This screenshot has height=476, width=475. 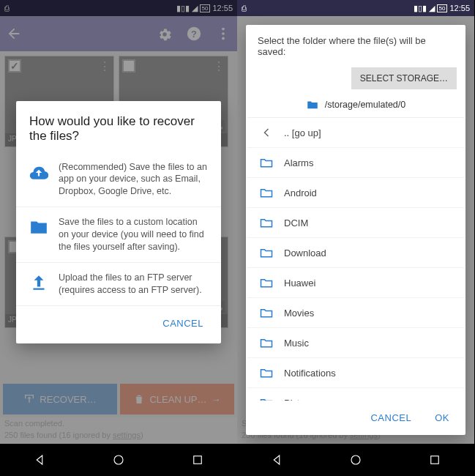 I want to click on folder-item: Pictures, so click(x=356, y=394).